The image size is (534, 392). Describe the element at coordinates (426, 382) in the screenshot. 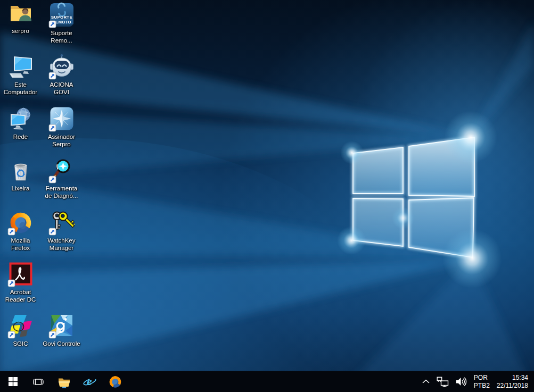

I see `chevron-up-icon` at that location.